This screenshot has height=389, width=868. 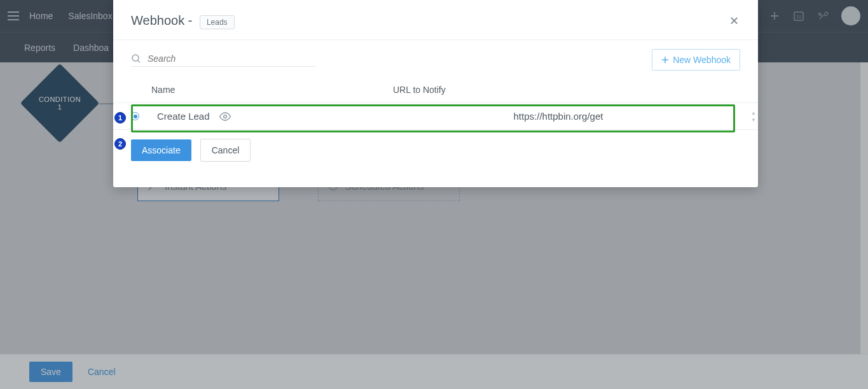 I want to click on modal-footer: 2 Associate Cancel, so click(x=436, y=150).